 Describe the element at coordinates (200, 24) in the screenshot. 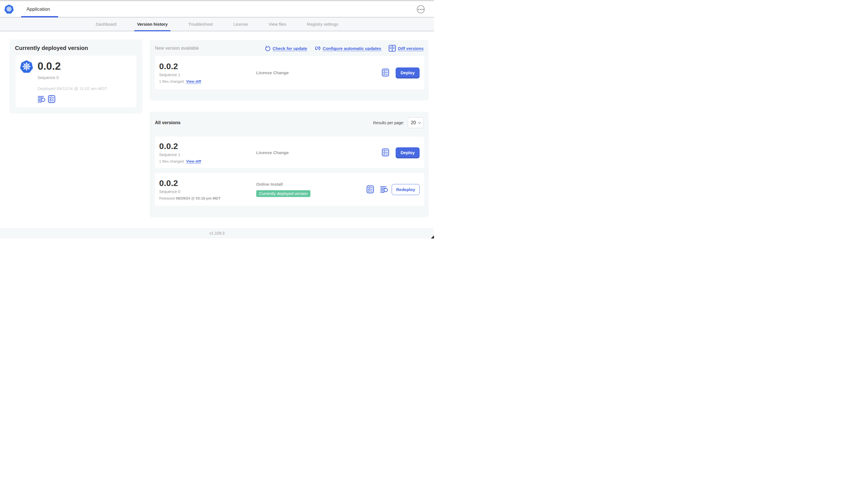

I see `tab-troubleshoot: Troubleshoot` at that location.